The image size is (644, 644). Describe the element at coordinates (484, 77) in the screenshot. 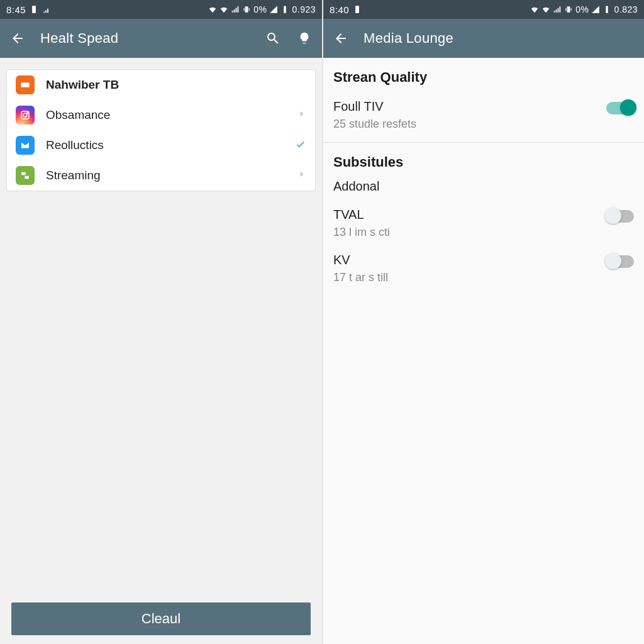

I see `section-stream-quality-title: Strean Quality` at that location.